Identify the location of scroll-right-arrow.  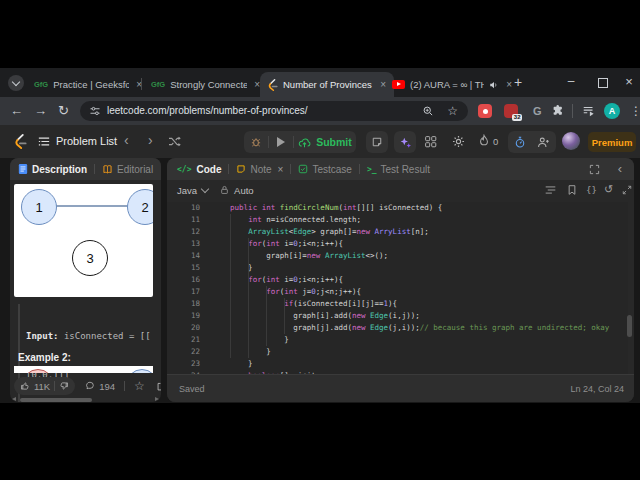
(157, 399).